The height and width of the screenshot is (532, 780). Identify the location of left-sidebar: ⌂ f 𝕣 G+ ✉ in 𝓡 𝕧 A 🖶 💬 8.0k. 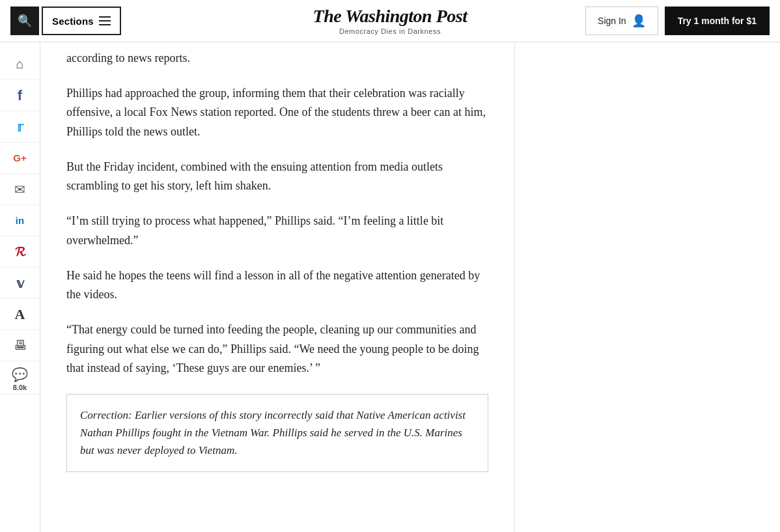
(20, 287).